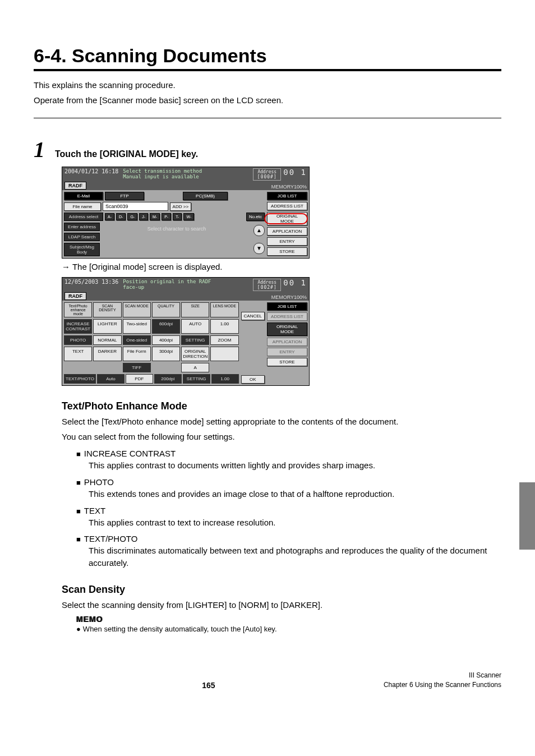 The image size is (535, 756). What do you see at coordinates (124, 196) in the screenshot?
I see `tab-ftp: FTP` at bounding box center [124, 196].